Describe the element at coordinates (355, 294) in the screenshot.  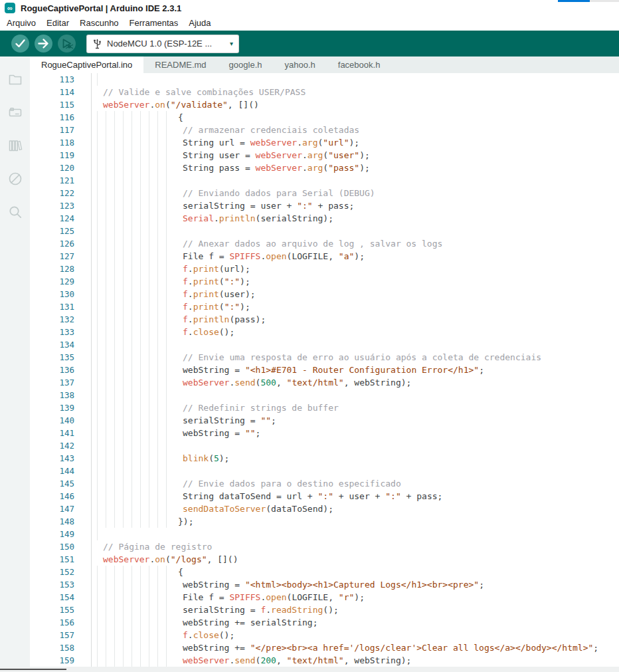
I see `code-line-content: f.print(user);` at that location.